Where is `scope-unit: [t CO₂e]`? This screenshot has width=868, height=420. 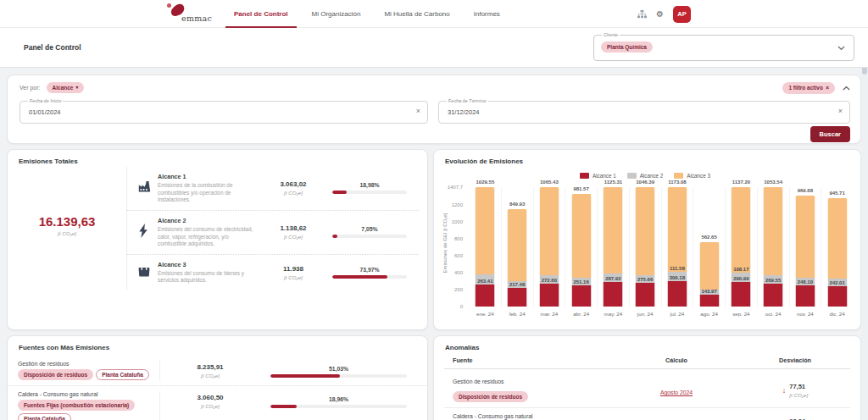 scope-unit: [t CO₂e] is located at coordinates (293, 237).